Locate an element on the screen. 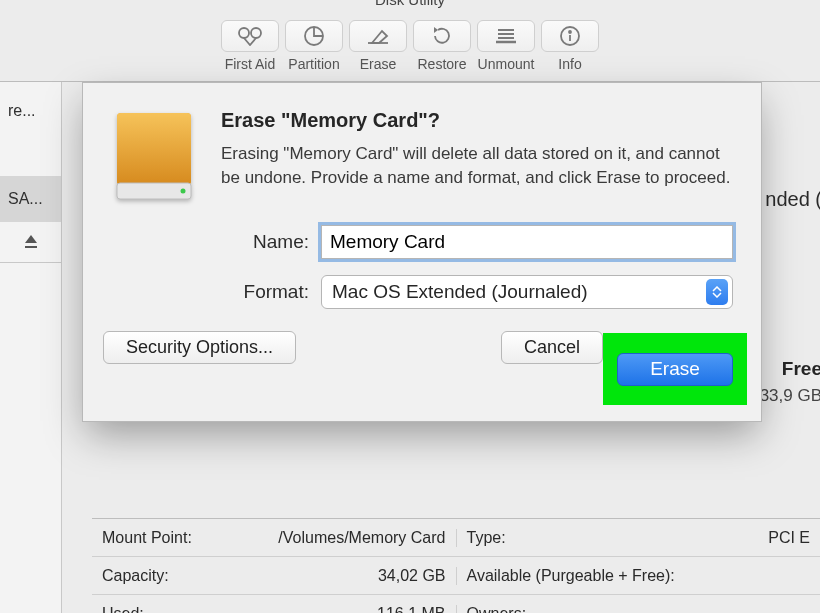  info-icon is located at coordinates (570, 36).